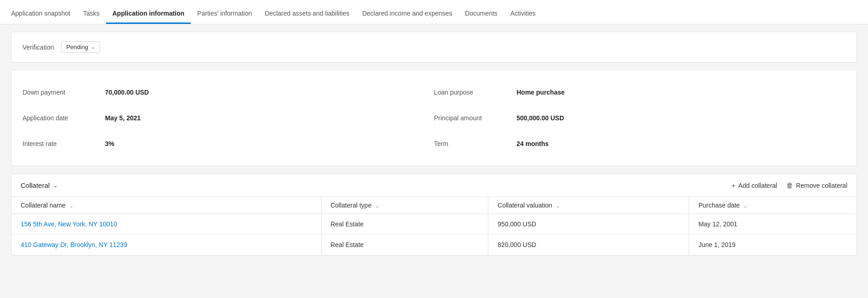 This screenshot has width=868, height=298. Describe the element at coordinates (475, 92) in the screenshot. I see `field-label-loan-purpose: Loan purpose` at that location.